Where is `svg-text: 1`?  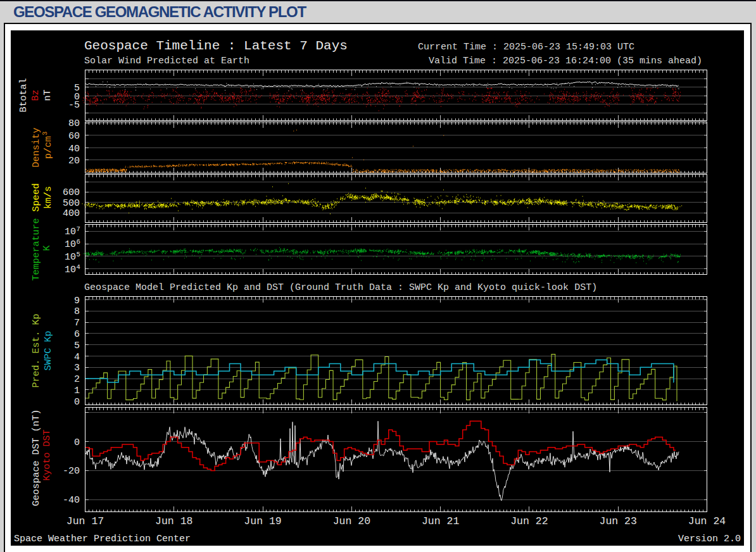 svg-text: 1 is located at coordinates (77, 391).